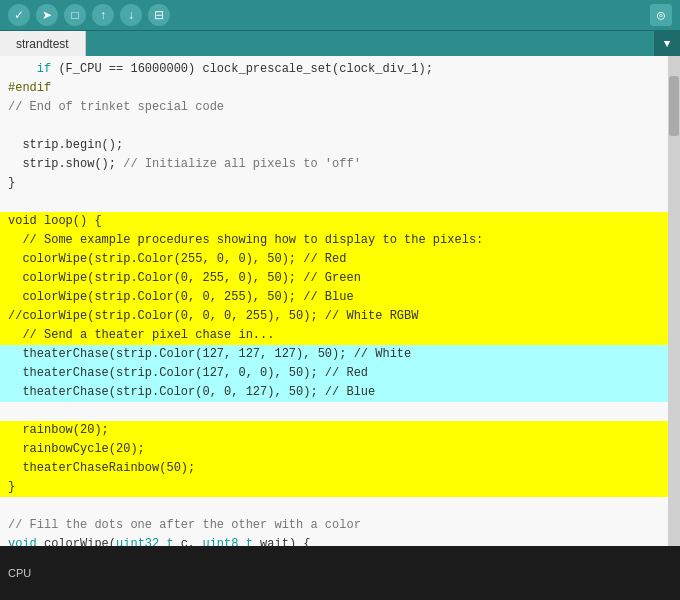 The image size is (680, 600). What do you see at coordinates (674, 301) in the screenshot?
I see `scrollbar` at bounding box center [674, 301].